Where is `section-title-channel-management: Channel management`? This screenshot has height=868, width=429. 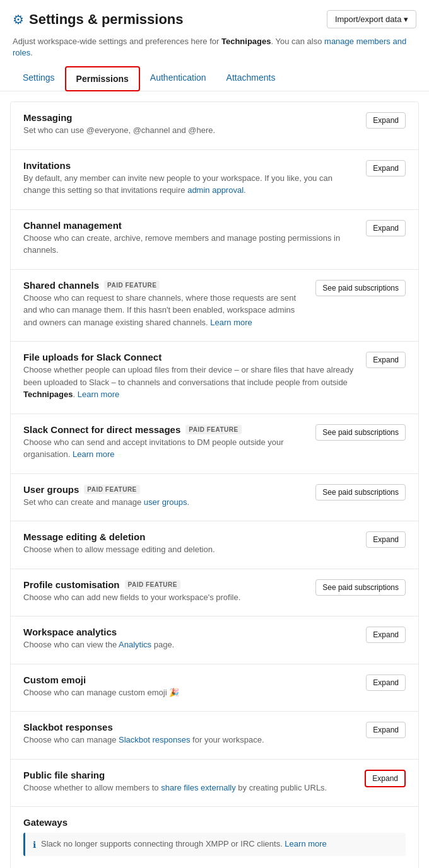
section-title-channel-management: Channel management is located at coordinates (73, 226).